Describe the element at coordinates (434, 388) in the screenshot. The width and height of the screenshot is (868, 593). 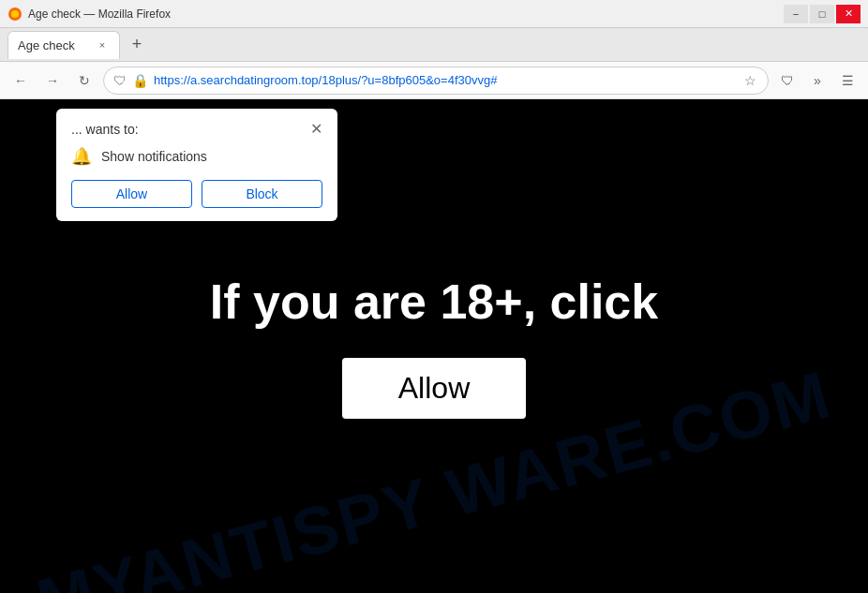
I see `page-allow-button: Allow` at that location.